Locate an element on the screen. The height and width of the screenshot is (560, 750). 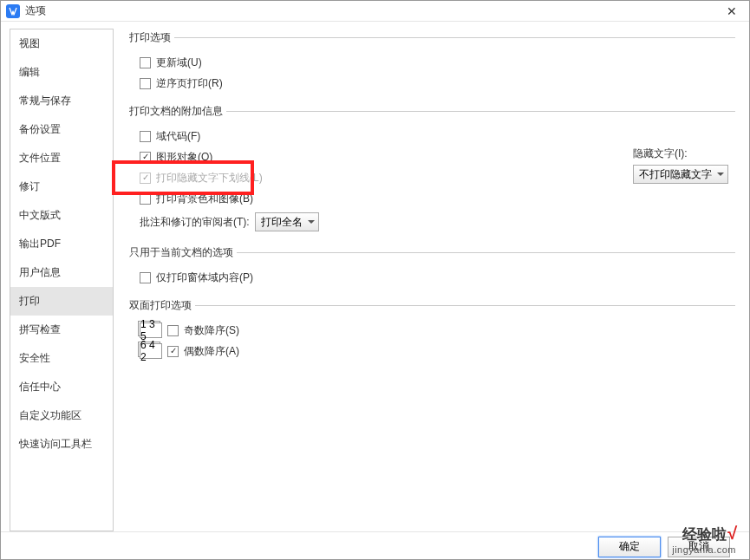
legend-additional-info: 打印文档的附加信息 is located at coordinates (178, 111).